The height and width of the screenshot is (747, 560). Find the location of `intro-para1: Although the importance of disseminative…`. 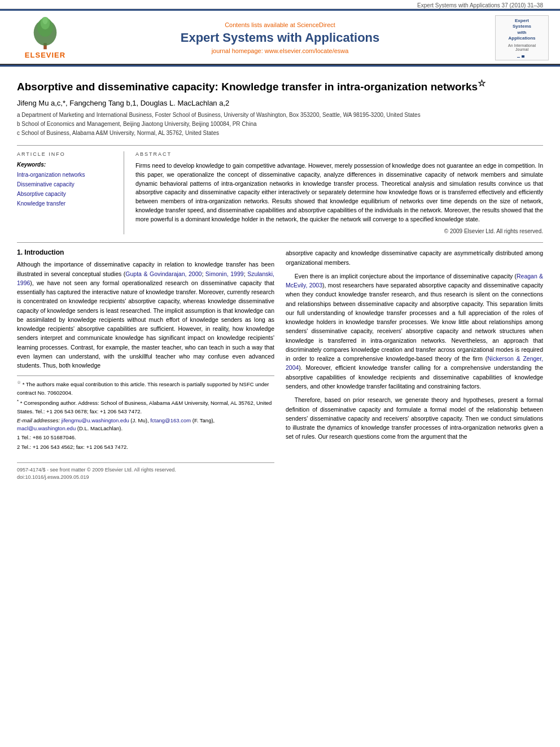

intro-para1: Although the importance of disseminative… is located at coordinates (146, 315).